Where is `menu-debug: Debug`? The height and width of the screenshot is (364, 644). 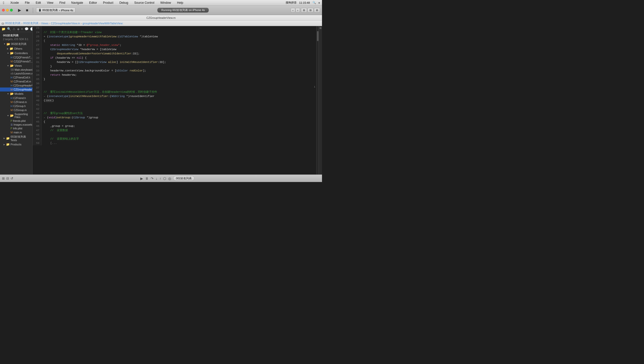
menu-debug: Debug is located at coordinates (124, 3).